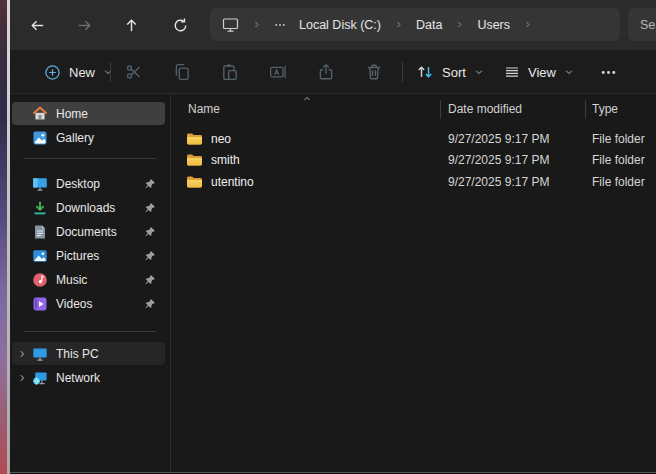  I want to click on file-name: utentino, so click(232, 182).